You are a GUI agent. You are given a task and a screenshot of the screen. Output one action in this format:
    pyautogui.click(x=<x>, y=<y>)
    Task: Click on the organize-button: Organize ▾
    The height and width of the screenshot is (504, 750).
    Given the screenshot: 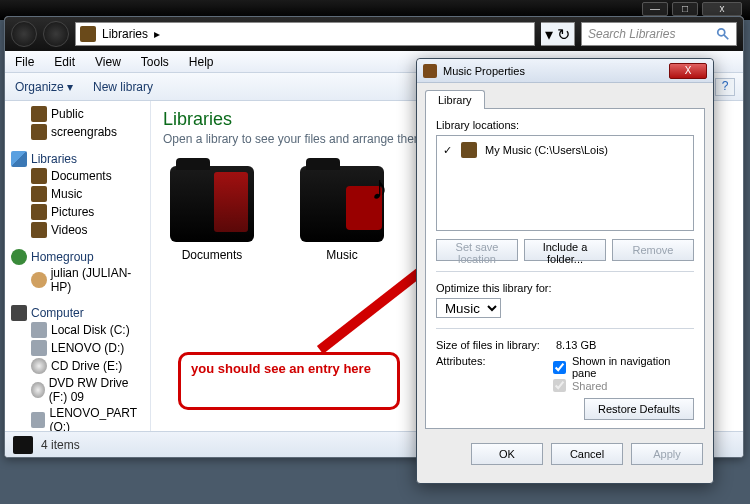 What is the action you would take?
    pyautogui.click(x=44, y=87)
    